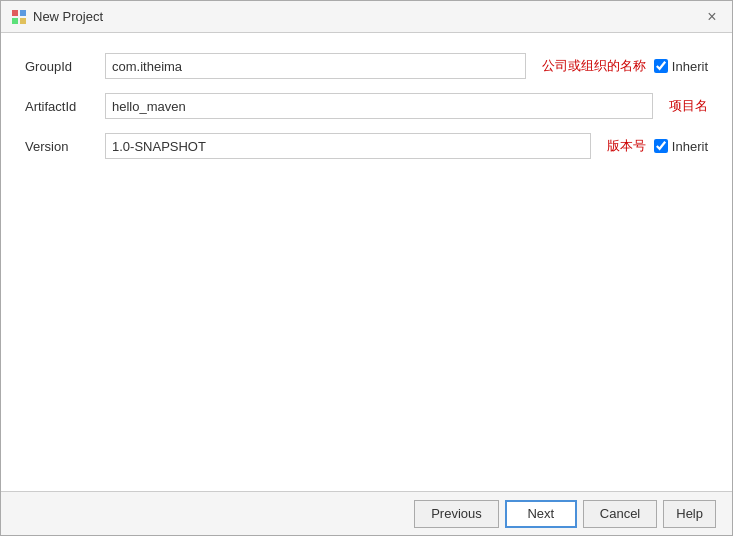 The height and width of the screenshot is (536, 733). What do you see at coordinates (620, 514) in the screenshot?
I see `cancel-button: Cancel` at bounding box center [620, 514].